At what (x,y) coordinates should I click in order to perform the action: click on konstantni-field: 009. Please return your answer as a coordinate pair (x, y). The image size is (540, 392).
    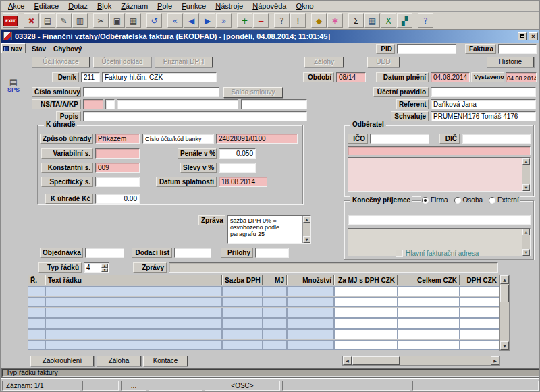
    Looking at the image, I should click on (117, 167).